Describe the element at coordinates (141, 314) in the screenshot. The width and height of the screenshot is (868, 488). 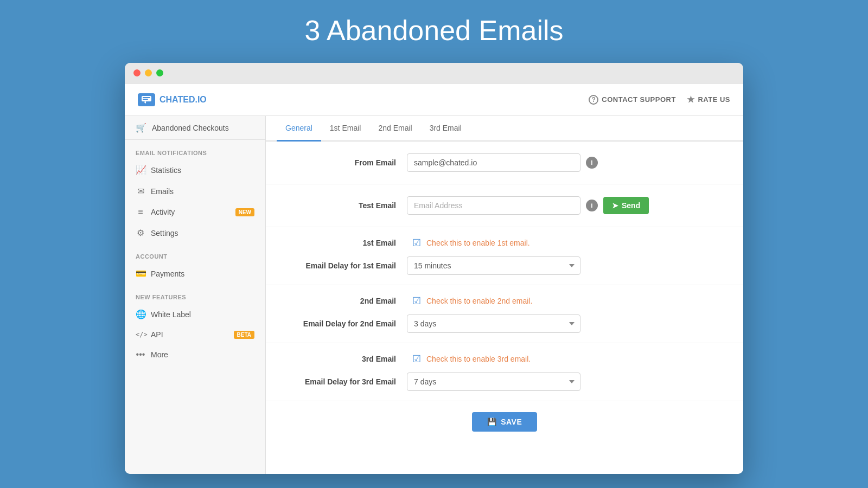
I see `globe-icon: 🌐` at that location.